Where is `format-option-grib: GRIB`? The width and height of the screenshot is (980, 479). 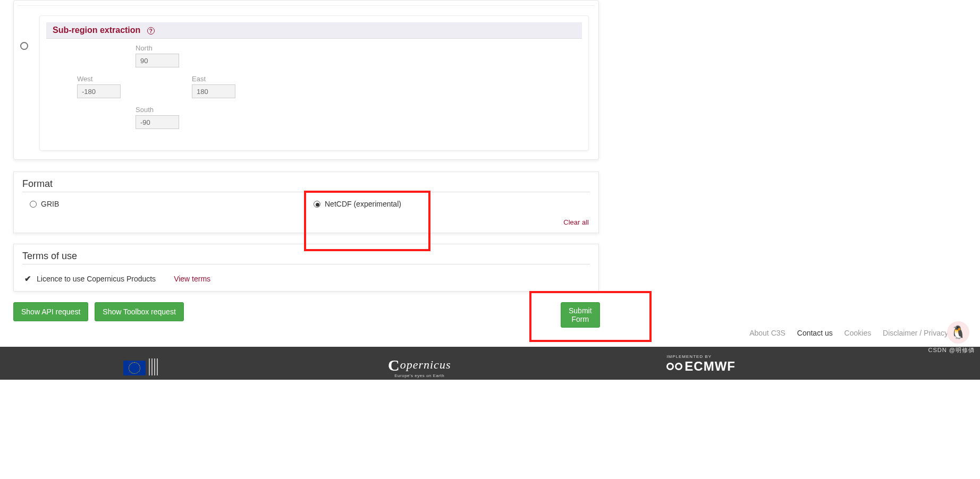
format-option-grib: GRIB is located at coordinates (164, 204).